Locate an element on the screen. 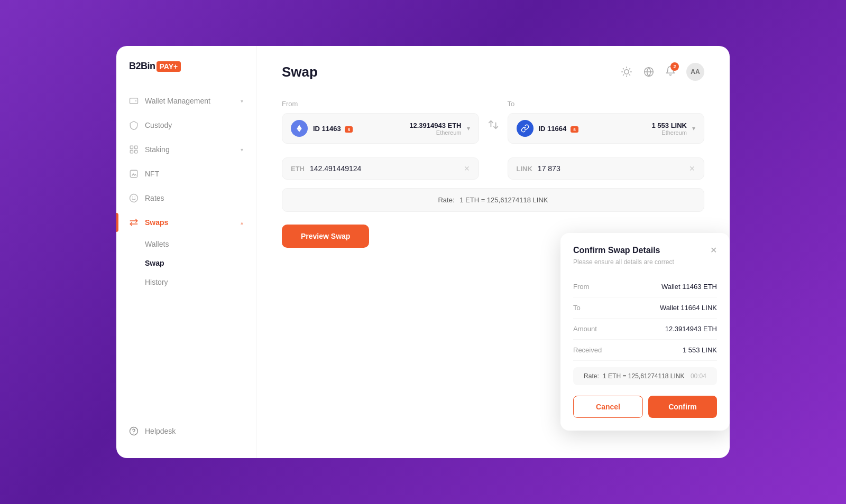  modal-to-label: To is located at coordinates (577, 307).